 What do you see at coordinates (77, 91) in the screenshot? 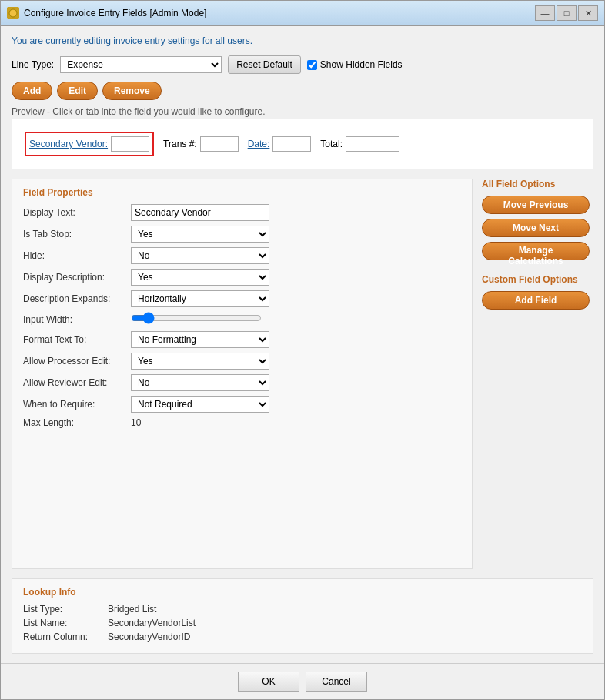
I see `edit-button: Edit` at bounding box center [77, 91].